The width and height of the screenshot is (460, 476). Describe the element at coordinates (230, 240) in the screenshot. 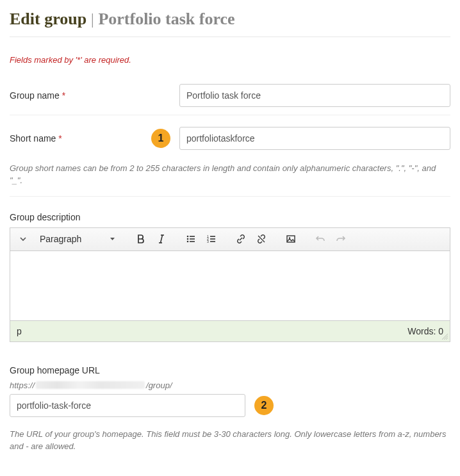

I see `editor-toolbar: Paragraph 123` at that location.